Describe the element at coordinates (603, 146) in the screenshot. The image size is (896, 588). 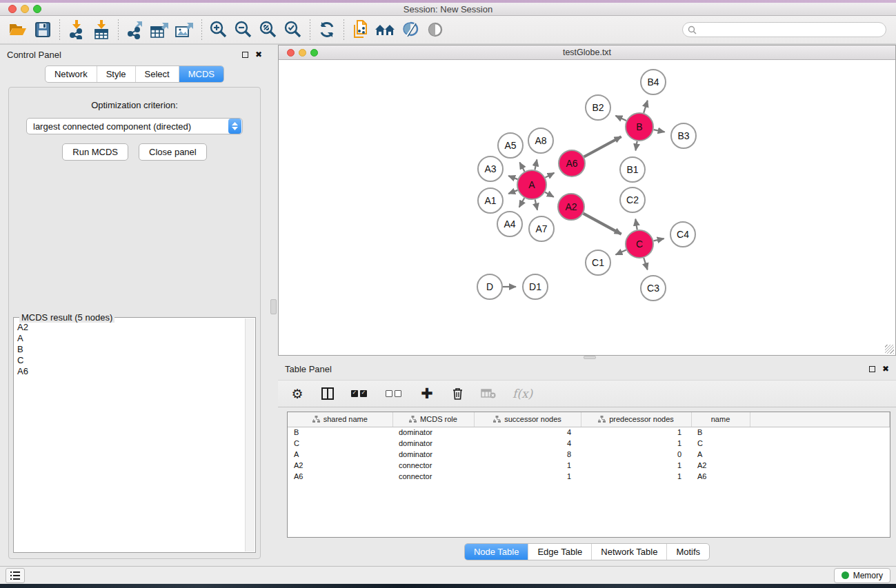
I see `edge-A6-B` at that location.